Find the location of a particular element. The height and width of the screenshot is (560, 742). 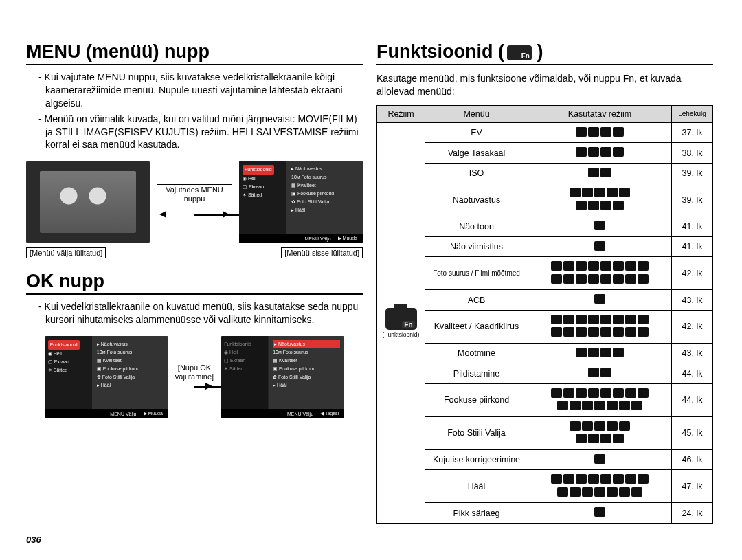

th-menu: Menüü is located at coordinates (477, 114).